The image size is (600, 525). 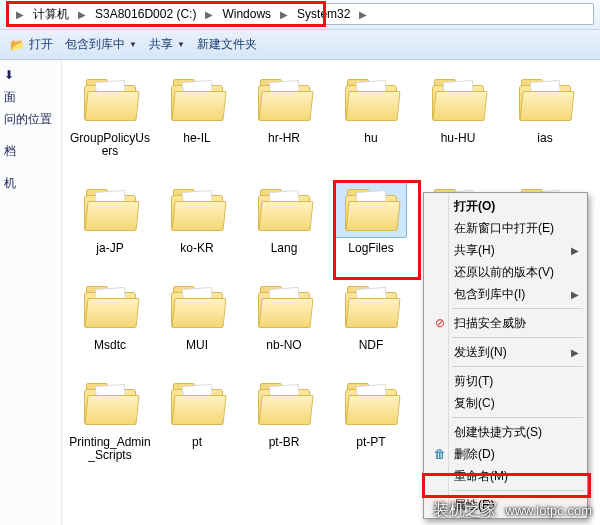 I want to click on menu-open: 打开(O), so click(x=506, y=206).